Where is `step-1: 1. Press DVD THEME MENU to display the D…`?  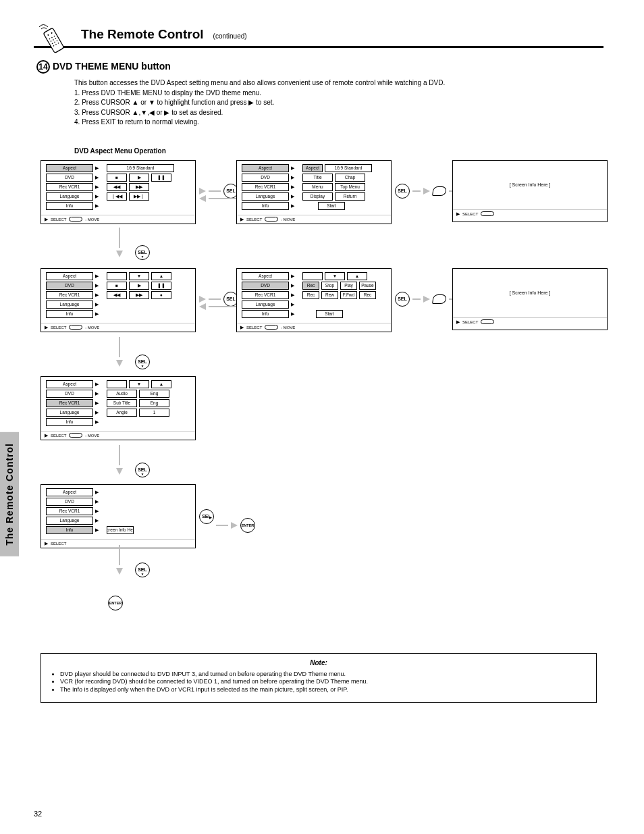 step-1: 1. Press DVD THEME MENU to display the D… is located at coordinates (339, 93).